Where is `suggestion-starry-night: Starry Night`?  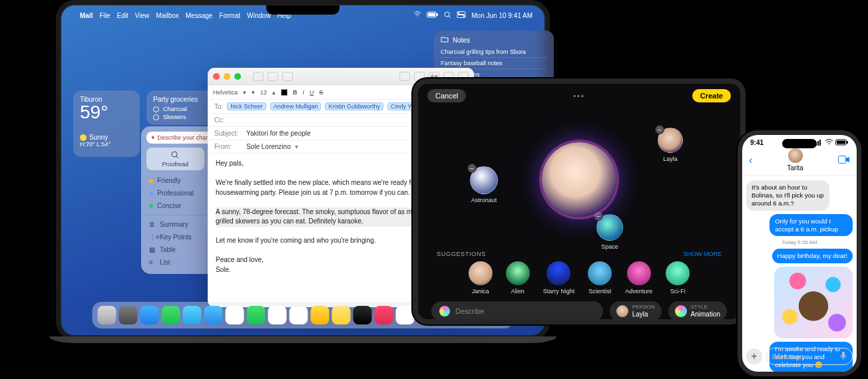
suggestion-starry-night: Starry Night is located at coordinates (559, 278).